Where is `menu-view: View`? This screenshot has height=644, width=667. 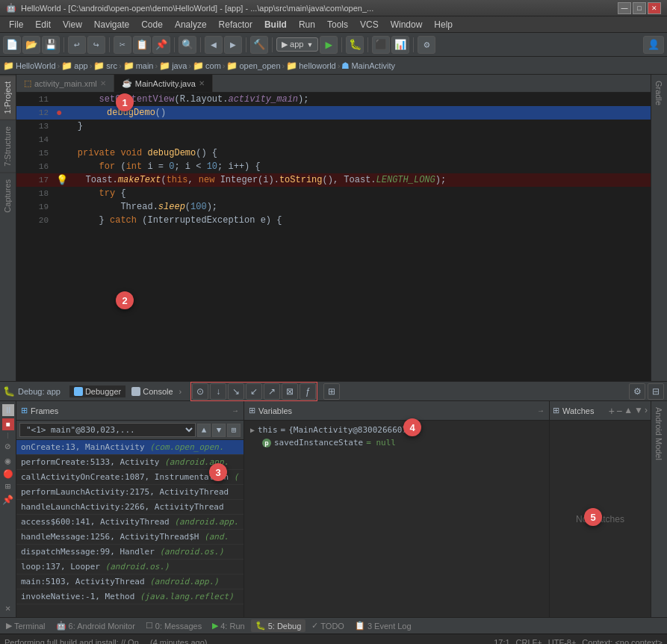 menu-view: View is located at coordinates (72, 25).